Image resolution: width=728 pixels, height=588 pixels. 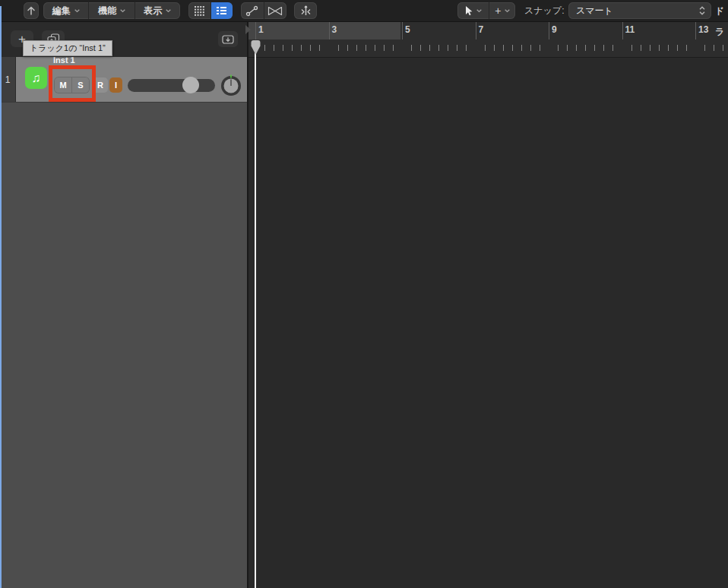 What do you see at coordinates (305, 11) in the screenshot?
I see `catch-playhead-icon` at bounding box center [305, 11].